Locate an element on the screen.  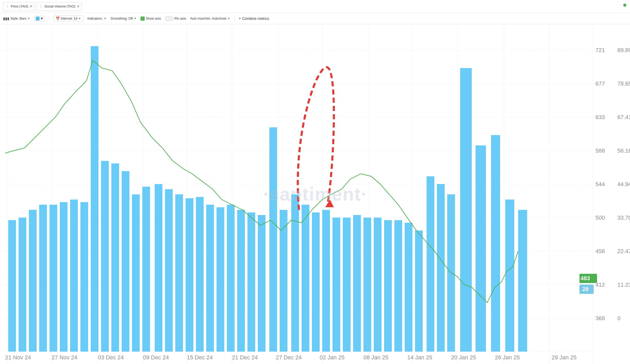
svg-text: 08 Jan 25 is located at coordinates (376, 357).